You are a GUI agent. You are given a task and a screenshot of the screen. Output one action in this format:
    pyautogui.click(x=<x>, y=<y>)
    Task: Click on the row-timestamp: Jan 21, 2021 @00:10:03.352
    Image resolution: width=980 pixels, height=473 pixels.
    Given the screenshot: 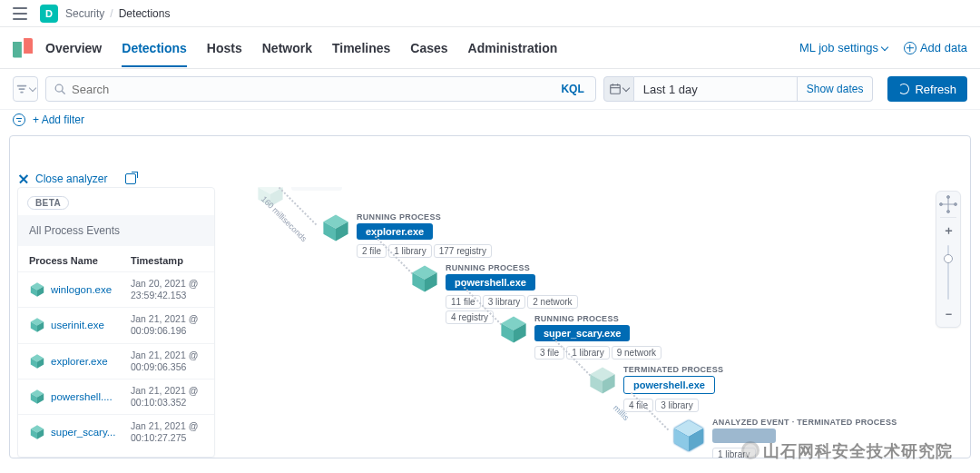 What is the action you would take?
    pyautogui.click(x=167, y=397)
    